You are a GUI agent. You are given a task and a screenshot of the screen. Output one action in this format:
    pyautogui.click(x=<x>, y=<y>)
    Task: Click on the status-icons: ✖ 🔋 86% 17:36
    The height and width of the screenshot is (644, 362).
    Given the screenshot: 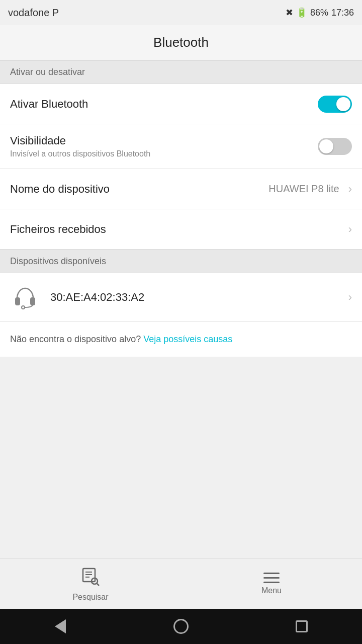 What is the action you would take?
    pyautogui.click(x=320, y=13)
    